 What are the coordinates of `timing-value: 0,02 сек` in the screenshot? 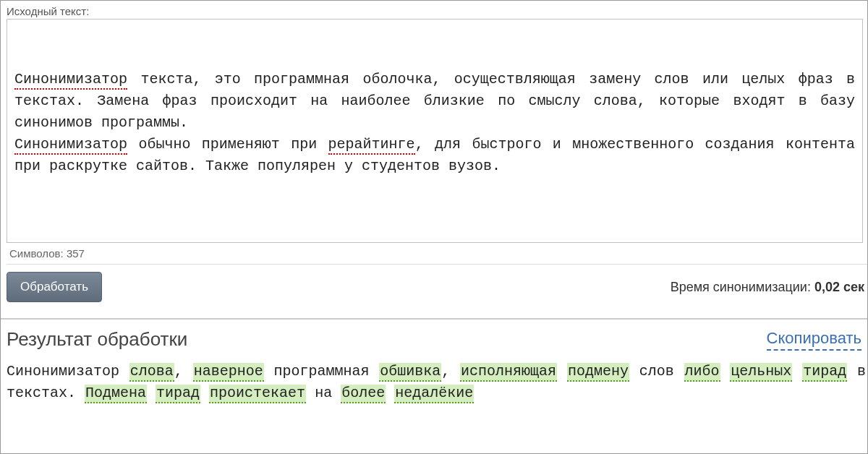 It's located at (839, 287).